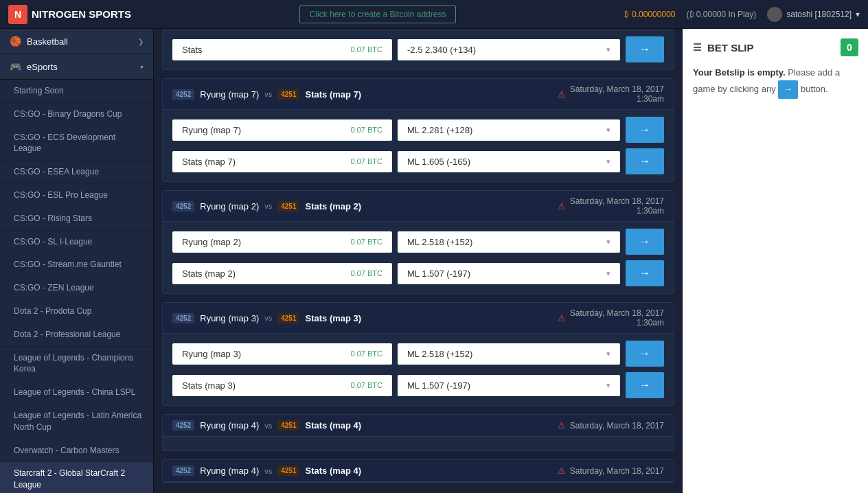  What do you see at coordinates (742, 14) in the screenshot?
I see `header-right: ₿ 0.00000000 (₿ 0.00000 In Play) satoshi…` at bounding box center [742, 14].